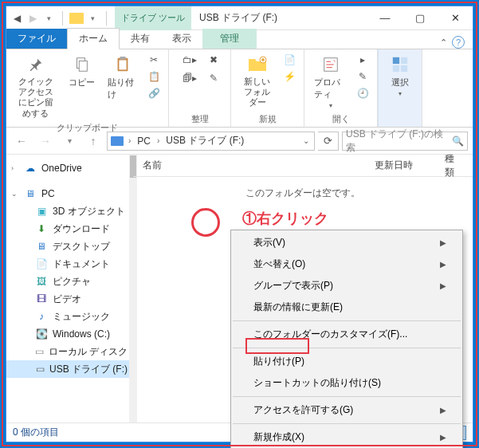  I want to click on nav-item: 🎞ビデオ, so click(69, 299).